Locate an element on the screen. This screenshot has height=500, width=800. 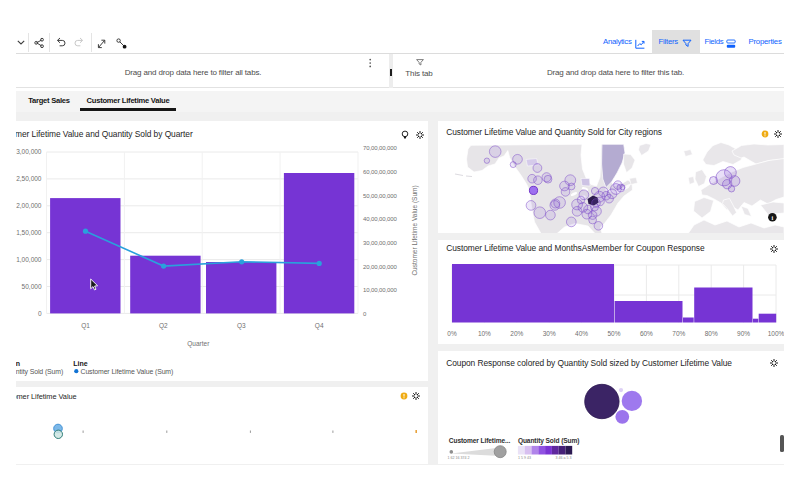
svg-text: 40% is located at coordinates (582, 334).